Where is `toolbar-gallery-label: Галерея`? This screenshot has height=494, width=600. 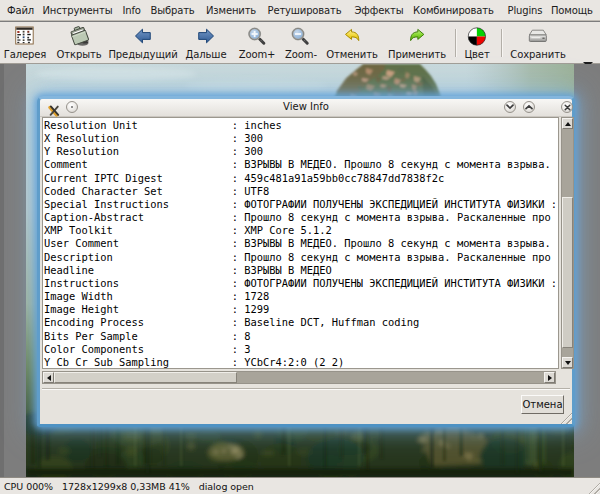
toolbar-gallery-label: Галерея is located at coordinates (26, 54).